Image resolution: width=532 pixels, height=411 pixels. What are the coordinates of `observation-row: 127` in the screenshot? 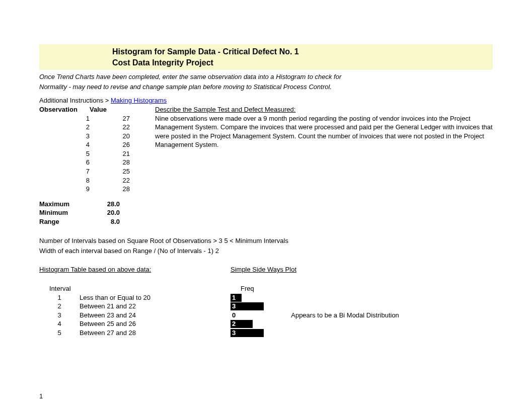 It's located at (97, 119).